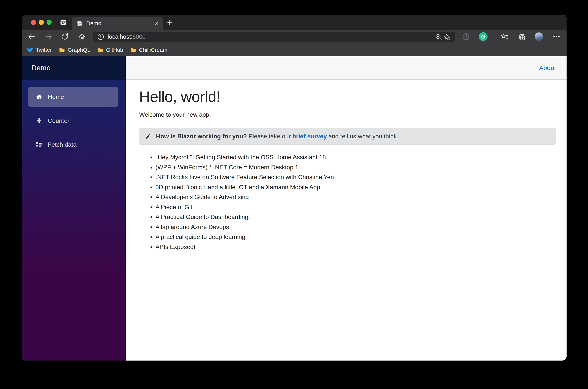  What do you see at coordinates (522, 37) in the screenshot?
I see `collections-button` at bounding box center [522, 37].